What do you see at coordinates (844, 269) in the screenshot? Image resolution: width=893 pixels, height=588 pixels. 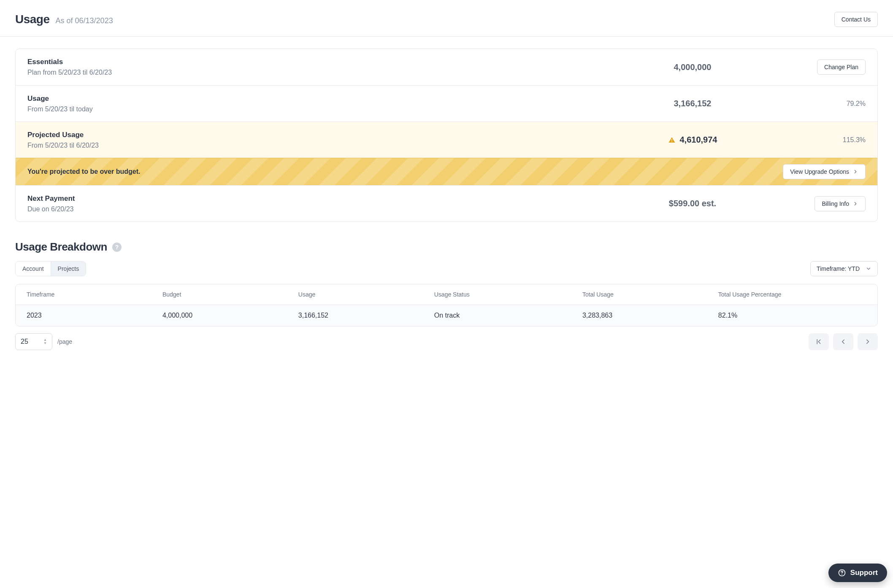 I see `timeframe-select: Timeframe: YTD` at bounding box center [844, 269].